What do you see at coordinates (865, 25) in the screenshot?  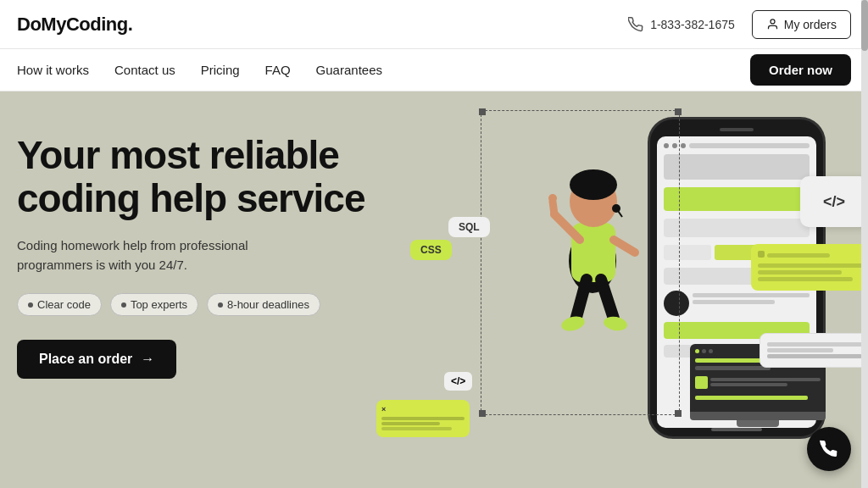 I see `scrollbar-thumb` at bounding box center [865, 25].